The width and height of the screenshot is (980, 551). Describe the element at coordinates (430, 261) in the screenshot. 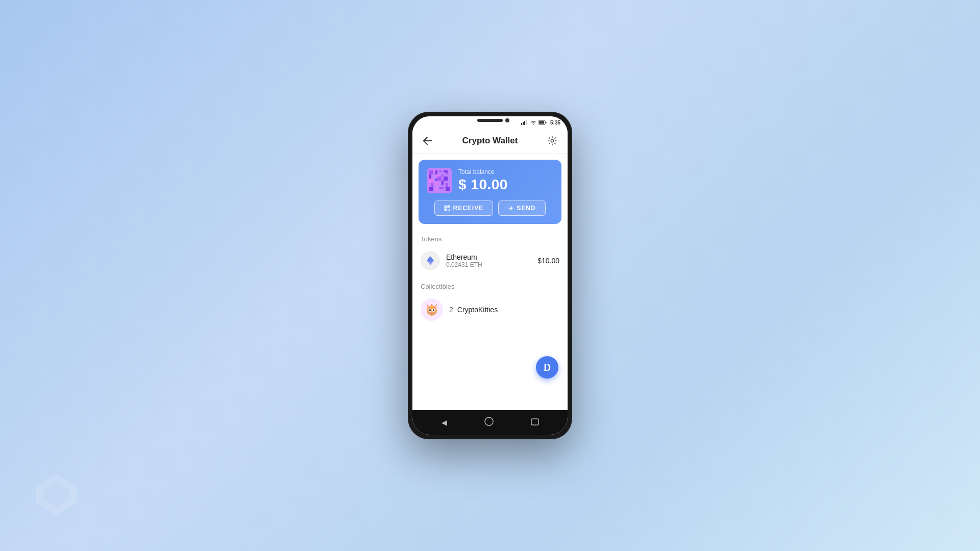

I see `ethereum-icon` at that location.